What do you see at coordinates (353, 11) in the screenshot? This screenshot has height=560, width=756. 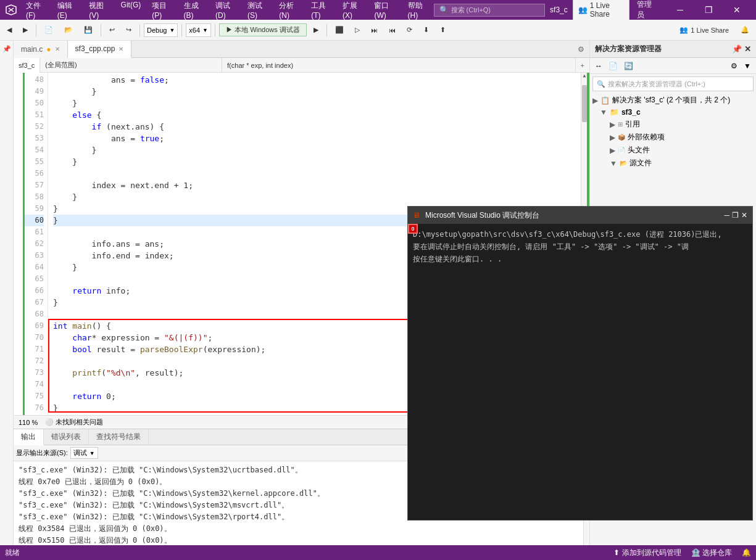 I see `menu-extensions: 扩展(X)` at bounding box center [353, 11].